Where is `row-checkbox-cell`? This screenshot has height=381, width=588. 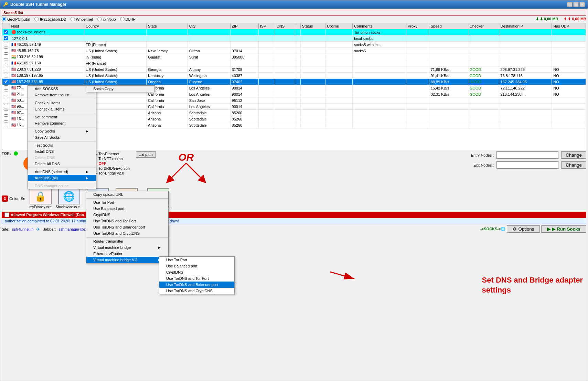 row-checkbox-cell is located at coordinates (6, 63).